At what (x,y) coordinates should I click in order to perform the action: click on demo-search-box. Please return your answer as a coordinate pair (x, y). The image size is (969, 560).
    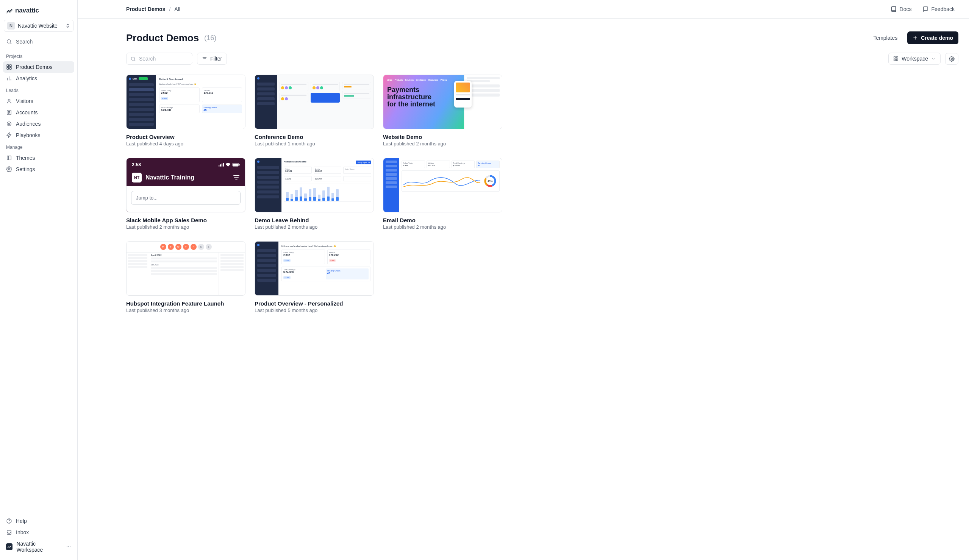
    Looking at the image, I should click on (159, 58).